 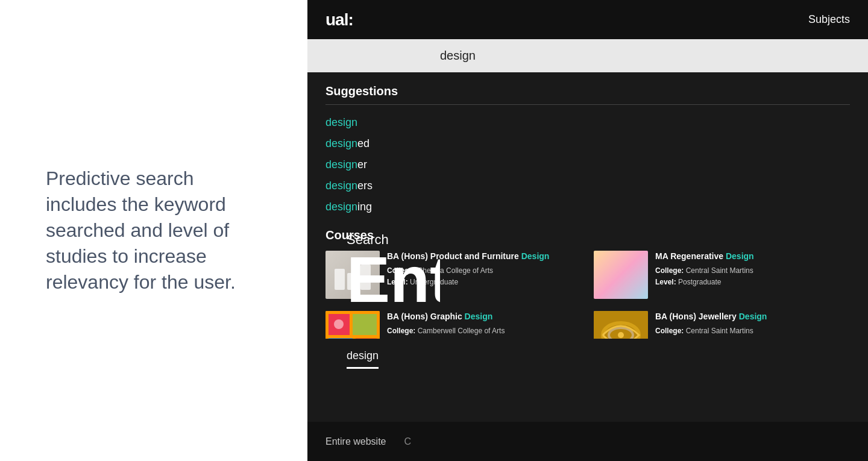 What do you see at coordinates (362, 165) in the screenshot?
I see `suggestion-designer-suffix: er` at bounding box center [362, 165].